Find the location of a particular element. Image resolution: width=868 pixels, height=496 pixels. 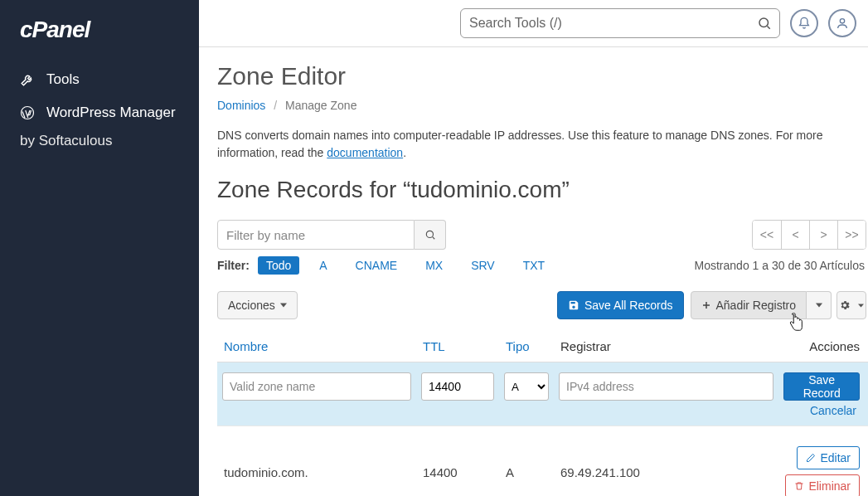

actions-dropdown: Acciones is located at coordinates (257, 305).